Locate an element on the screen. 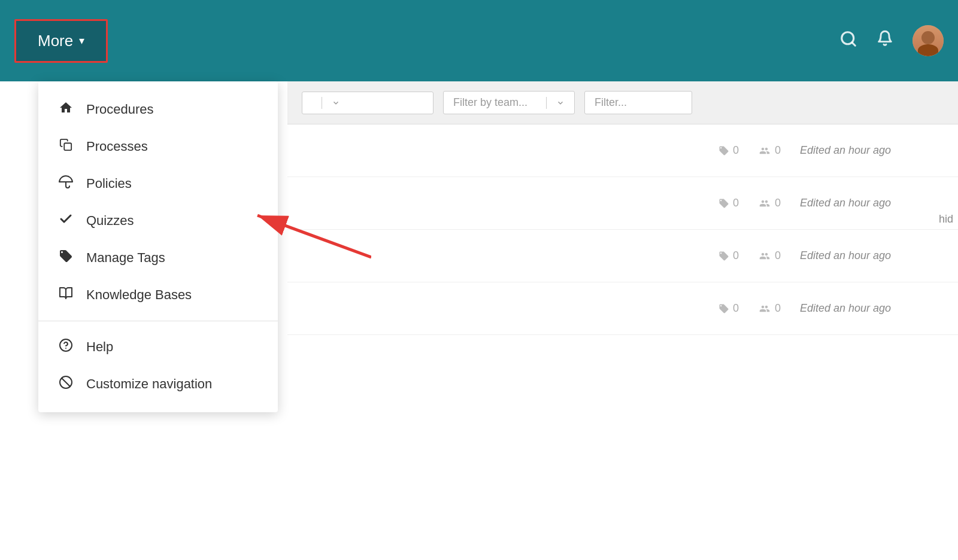  app-header: More ▾ is located at coordinates (479, 41).